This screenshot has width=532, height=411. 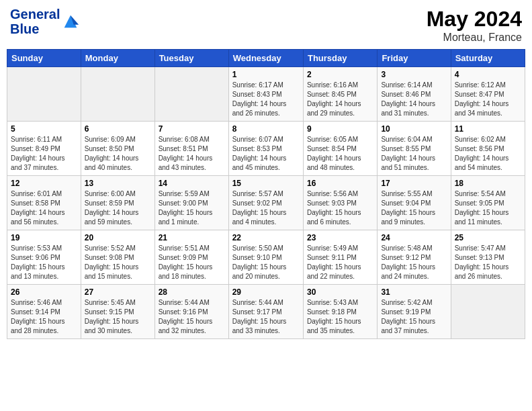 What do you see at coordinates (340, 183) in the screenshot?
I see `day-number: 16` at bounding box center [340, 183].